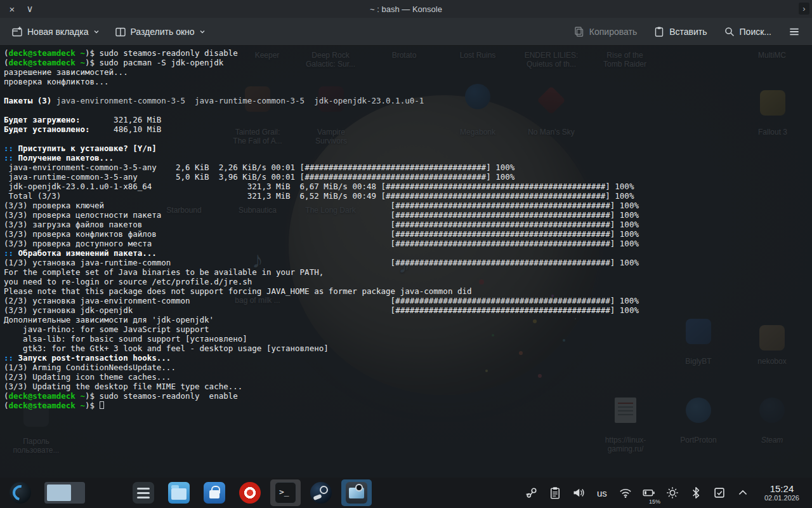 The width and height of the screenshot is (812, 508). What do you see at coordinates (408, 149) in the screenshot?
I see `terminal-line: :: Приступить к установке? [Y/n]` at bounding box center [408, 149].